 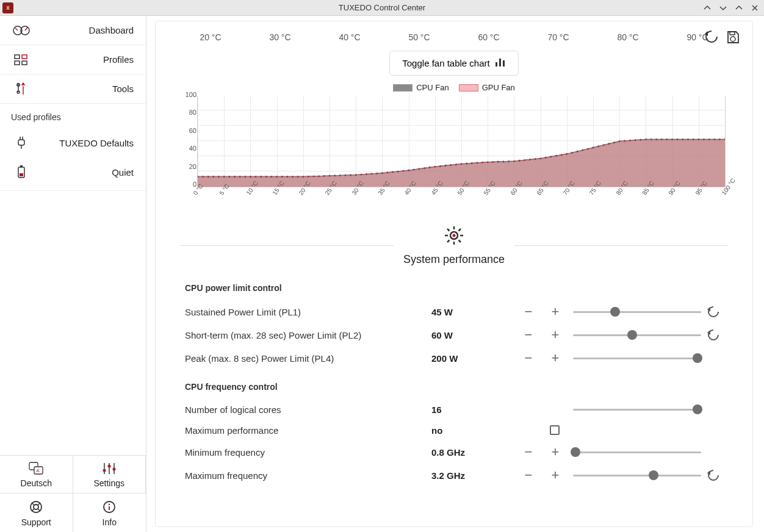 What do you see at coordinates (73, 116) in the screenshot?
I see `used-profiles-header: Used profiles` at bounding box center [73, 116].